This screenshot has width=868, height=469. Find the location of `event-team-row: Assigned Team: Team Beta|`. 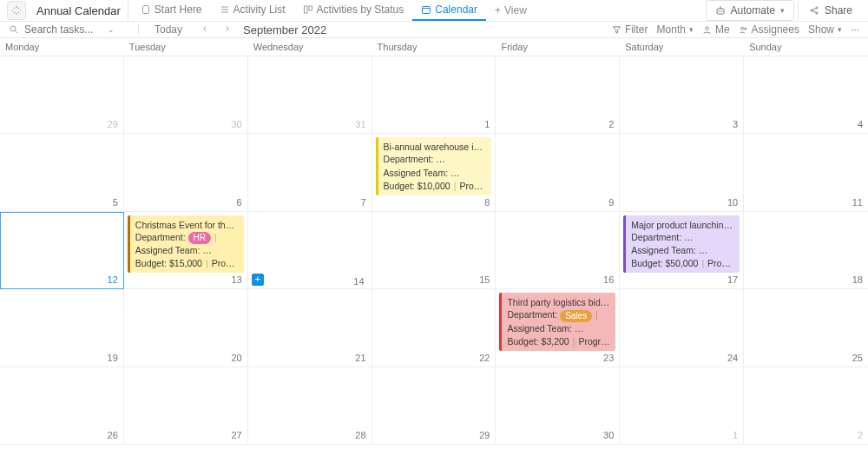

event-team-row: Assigned Team: Team Beta| is located at coordinates (436, 174).